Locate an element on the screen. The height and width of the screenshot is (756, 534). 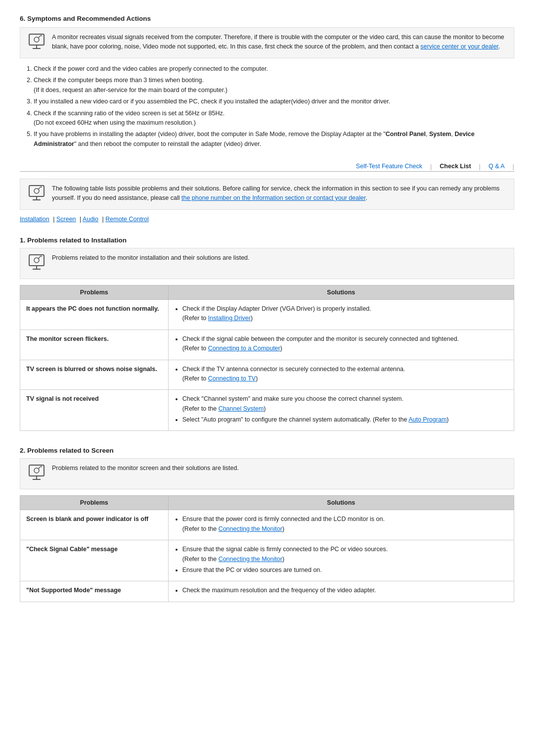
problem-cell: "Check Signal Cable" message is located at coordinates (94, 561).